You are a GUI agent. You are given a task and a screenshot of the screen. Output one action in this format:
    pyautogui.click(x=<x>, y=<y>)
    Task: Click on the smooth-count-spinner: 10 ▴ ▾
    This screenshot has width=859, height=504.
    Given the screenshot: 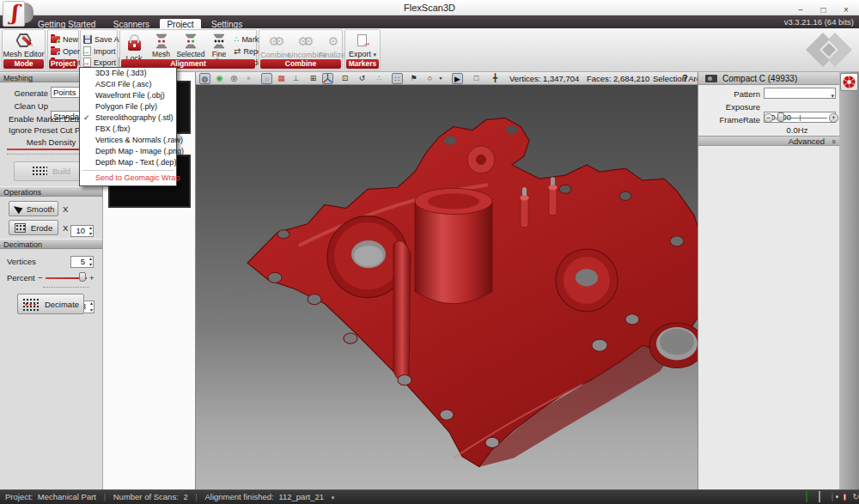 What is the action you would take?
    pyautogui.click(x=82, y=231)
    